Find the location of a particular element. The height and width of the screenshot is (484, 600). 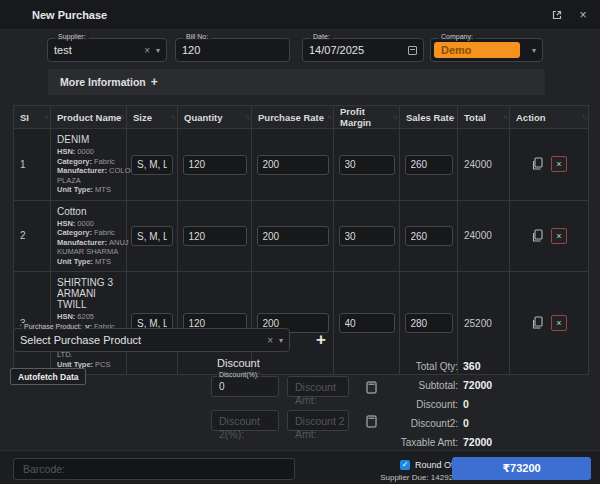

supplier-select: Supplier: test × ▾ is located at coordinates (107, 50).